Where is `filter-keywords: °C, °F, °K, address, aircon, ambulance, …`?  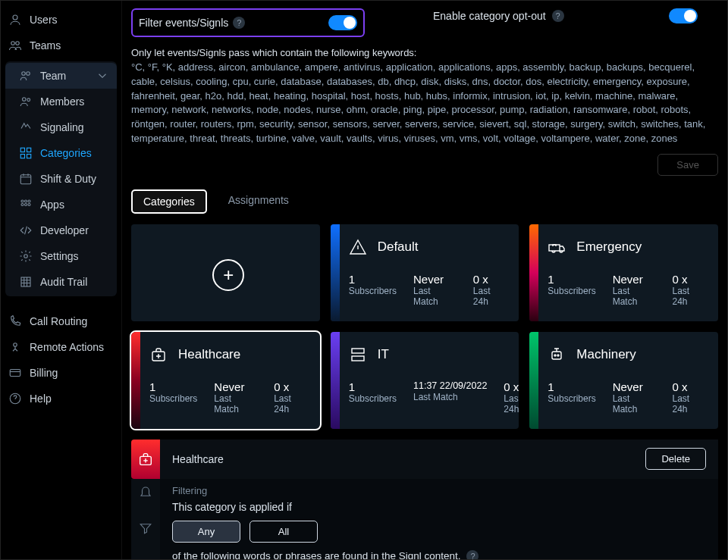
filter-keywords: °C, °F, °K, address, aircon, ambulance, … is located at coordinates (425, 103).